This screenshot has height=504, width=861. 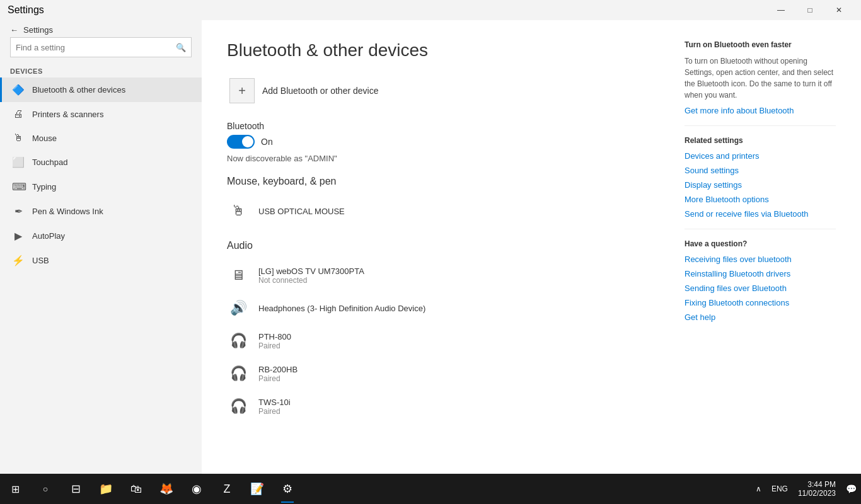 What do you see at coordinates (760, 273) in the screenshot?
I see `reinstalling-drivers-link: Reinstalling Bluetooth drivers` at bounding box center [760, 273].